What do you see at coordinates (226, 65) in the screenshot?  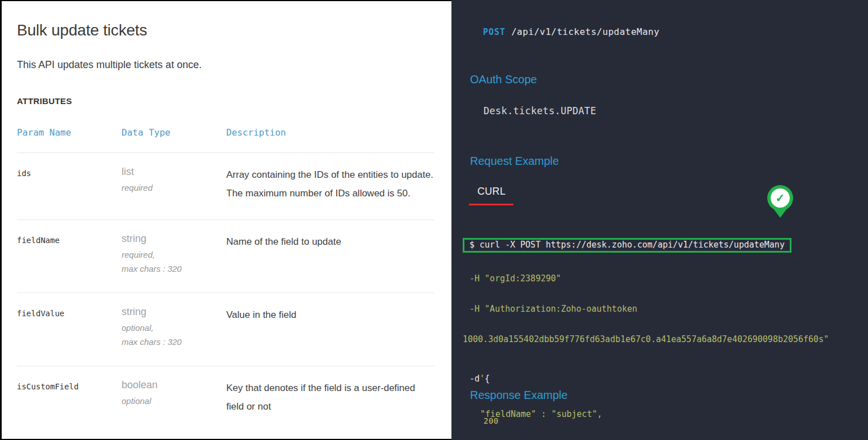 I see `page-description: This API updates multiple tickets at onc…` at bounding box center [226, 65].